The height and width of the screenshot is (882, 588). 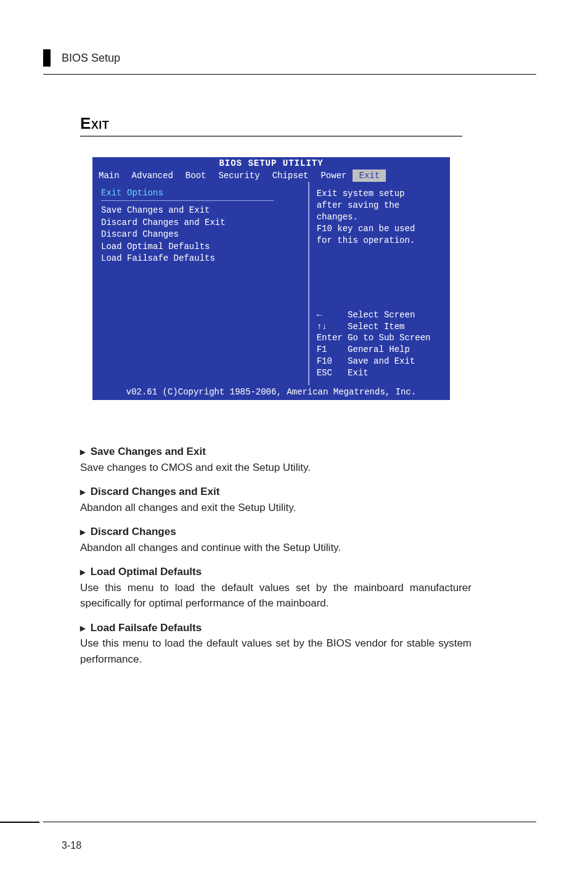 What do you see at coordinates (379, 350) in the screenshot?
I see `key-hint: F1 General Help` at bounding box center [379, 350].